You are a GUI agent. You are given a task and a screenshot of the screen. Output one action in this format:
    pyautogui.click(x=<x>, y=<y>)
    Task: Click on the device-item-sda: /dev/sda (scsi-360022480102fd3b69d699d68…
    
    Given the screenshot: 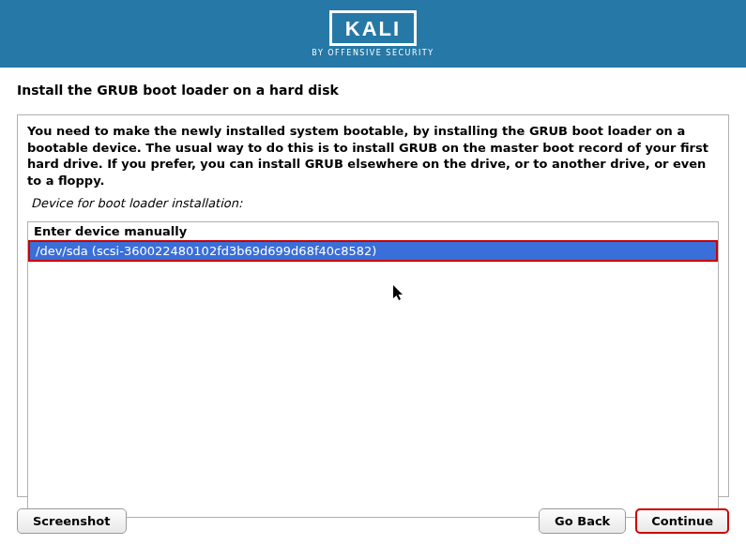 What is the action you would take?
    pyautogui.click(x=373, y=251)
    